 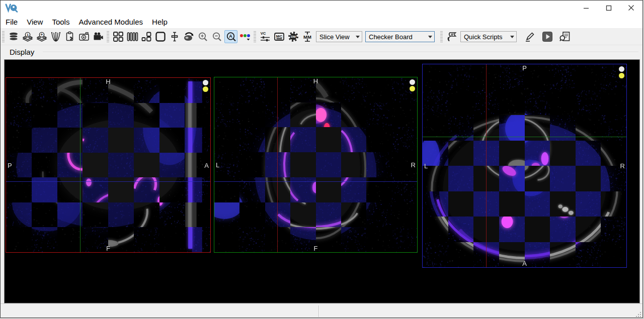 What do you see at coordinates (175, 37) in the screenshot?
I see `registration-pin-icon` at bounding box center [175, 37].